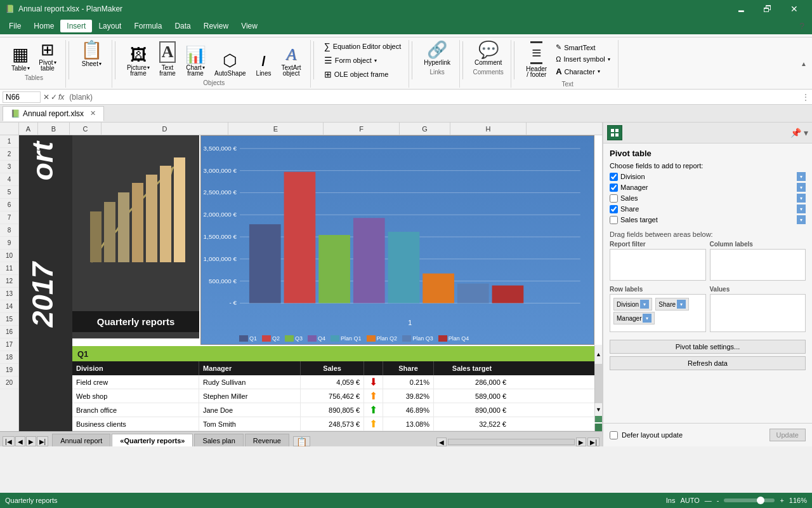 Image resolution: width=812 pixels, height=508 pixels. I want to click on sheet-tab-salesplan: Sales plan, so click(218, 440).